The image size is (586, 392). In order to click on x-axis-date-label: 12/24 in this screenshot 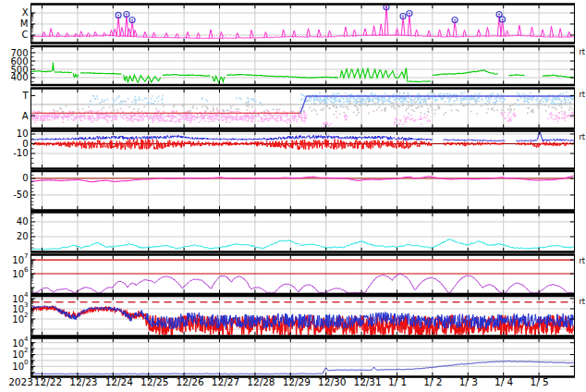, I will do `click(120, 382)`.